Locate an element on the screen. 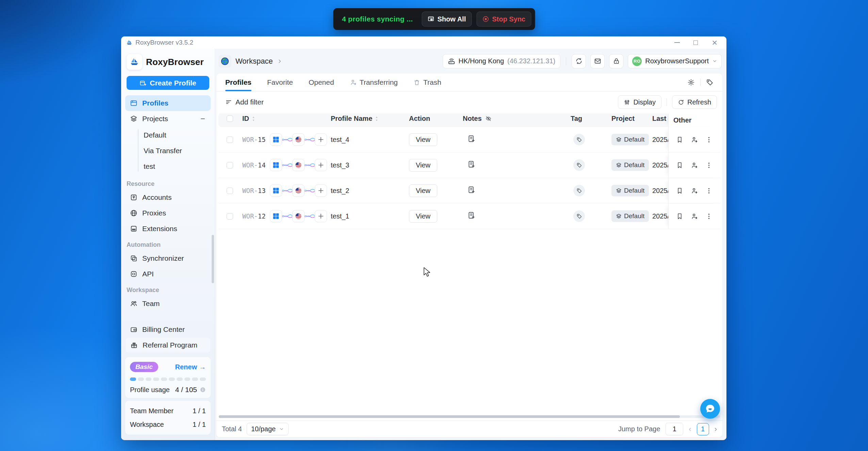  project-item-default: Default is located at coordinates (168, 135).